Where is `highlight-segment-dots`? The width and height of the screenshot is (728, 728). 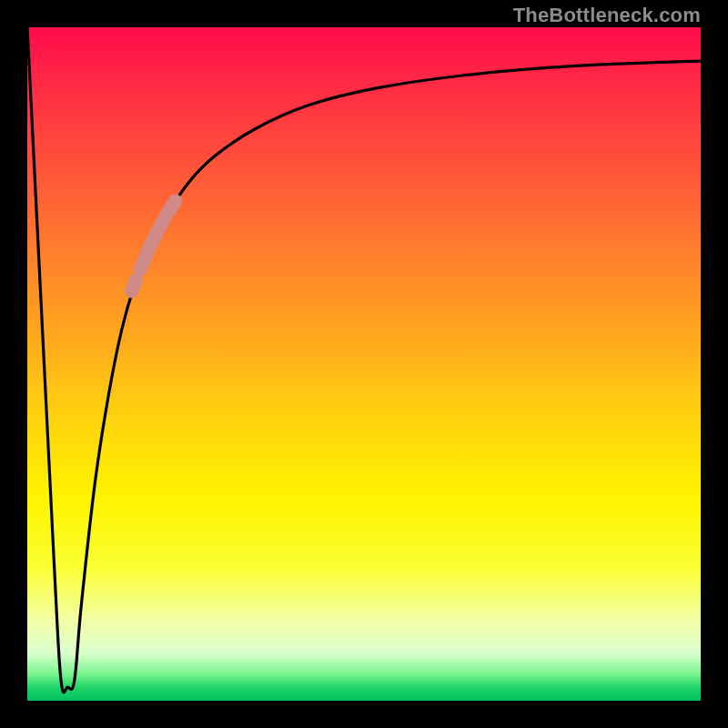
highlight-segment-dots is located at coordinates (153, 246).